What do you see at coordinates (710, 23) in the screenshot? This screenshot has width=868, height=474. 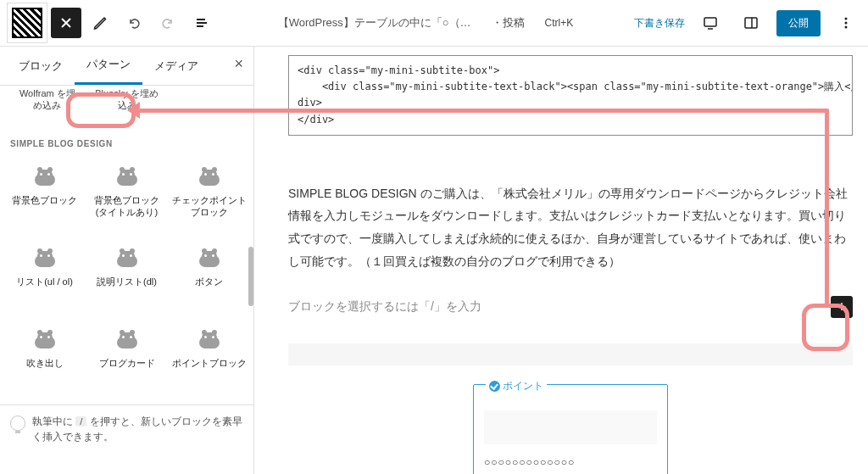 I see `preview-desktop-icon` at bounding box center [710, 23].